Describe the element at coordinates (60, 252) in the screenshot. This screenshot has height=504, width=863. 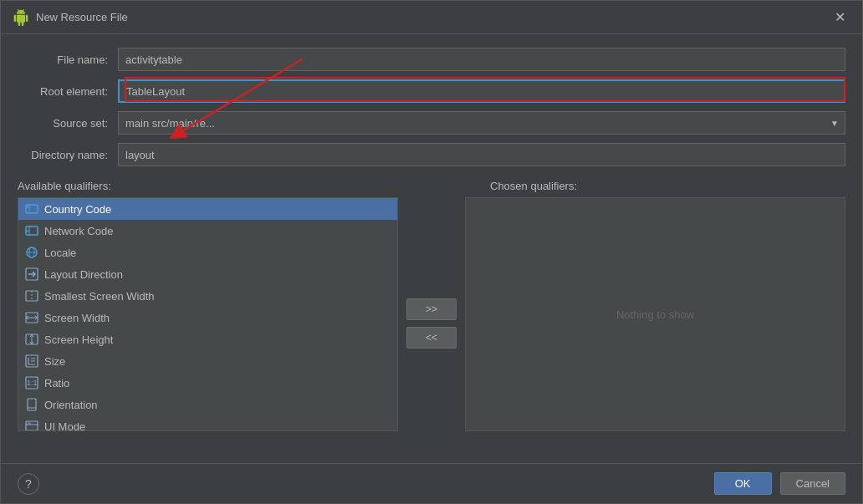
I see `list-item-label: Locale` at that location.